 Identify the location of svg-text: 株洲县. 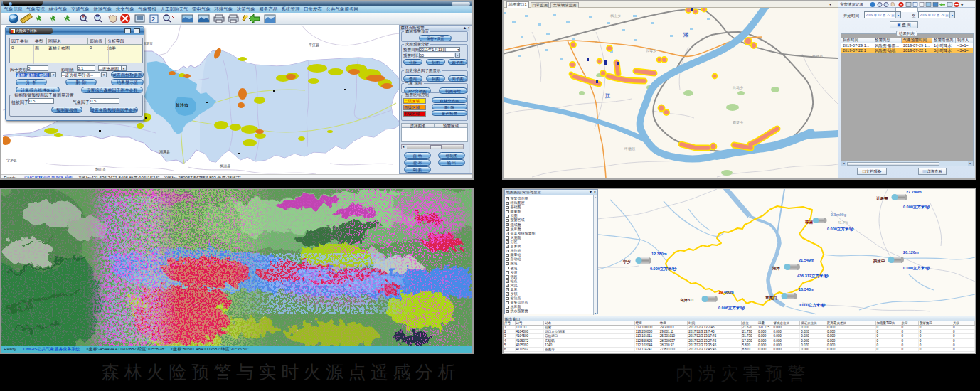
(225, 166).